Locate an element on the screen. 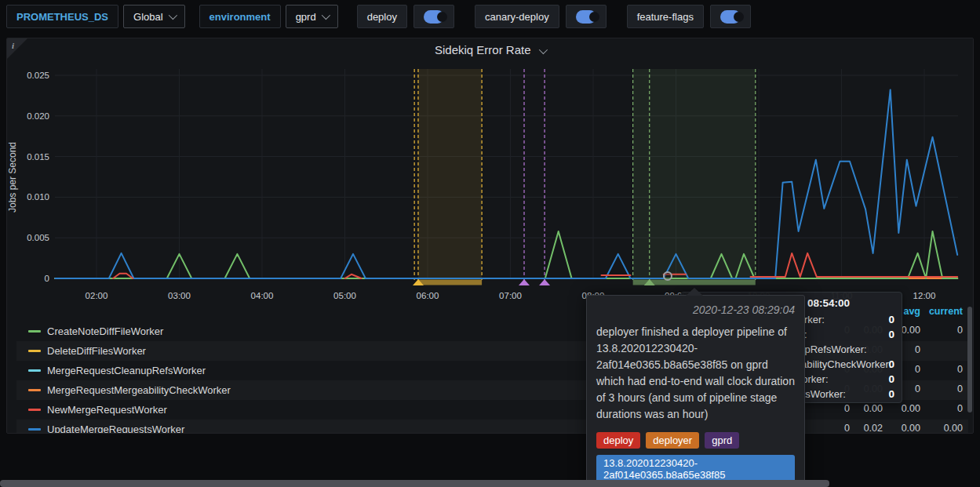  series-line-CreateNoteDiffFileWorker is located at coordinates (506, 255).